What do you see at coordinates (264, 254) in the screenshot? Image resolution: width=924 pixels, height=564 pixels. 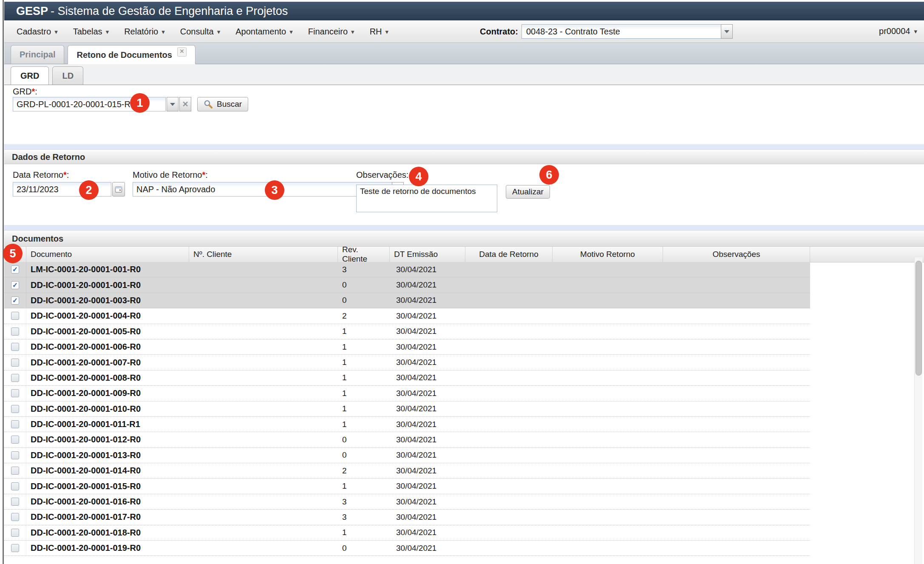 I see `column-header-n-cliente: Nº. Cliente` at bounding box center [264, 254].